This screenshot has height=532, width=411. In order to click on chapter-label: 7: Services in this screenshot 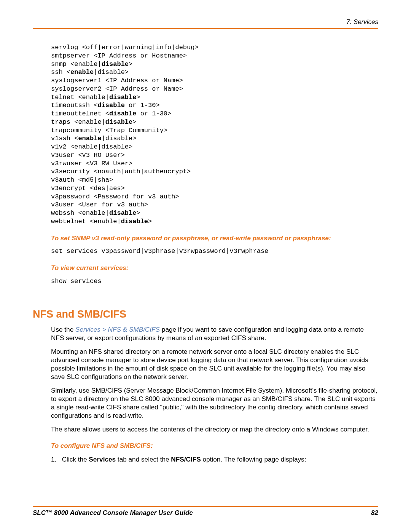, I will do `click(362, 22)`.